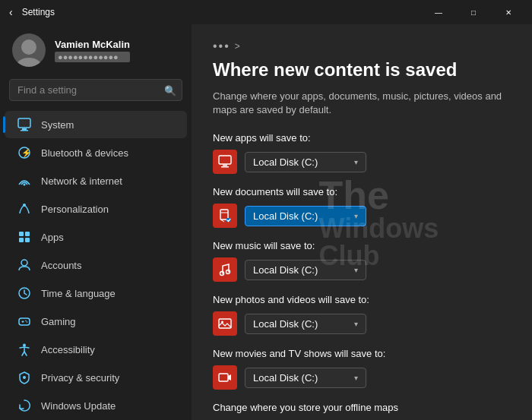  What do you see at coordinates (96, 293) in the screenshot?
I see `sidebar-item-time: Time & language` at bounding box center [96, 293].